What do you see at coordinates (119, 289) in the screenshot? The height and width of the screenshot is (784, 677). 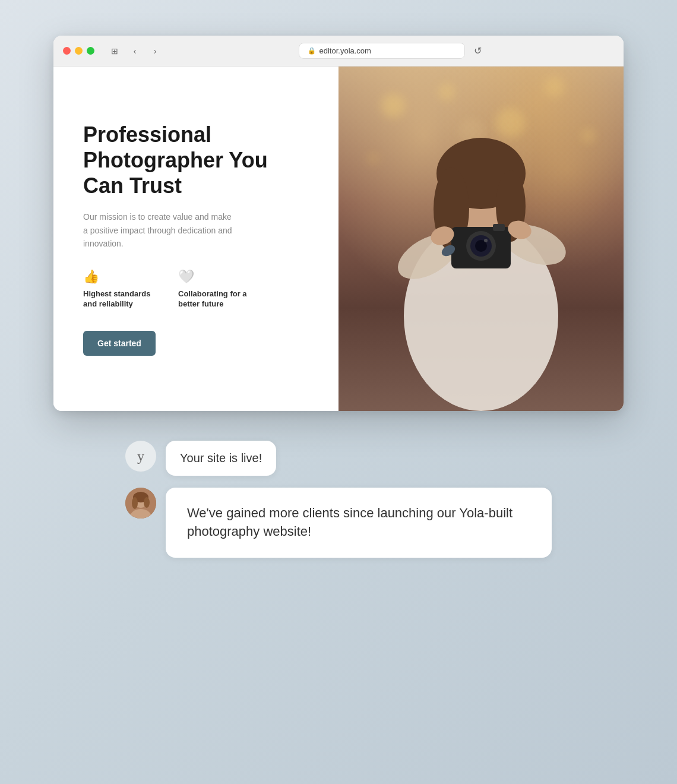 I see `feature-item-1: 👍 Highest standards and reliability` at bounding box center [119, 289].